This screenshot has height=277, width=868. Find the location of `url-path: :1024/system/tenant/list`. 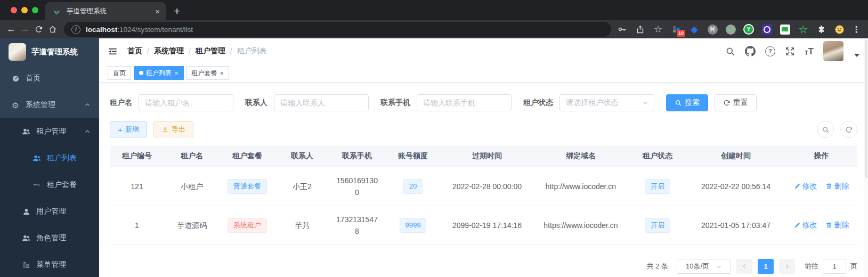

url-path: :1024/system/tenant/list is located at coordinates (155, 30).